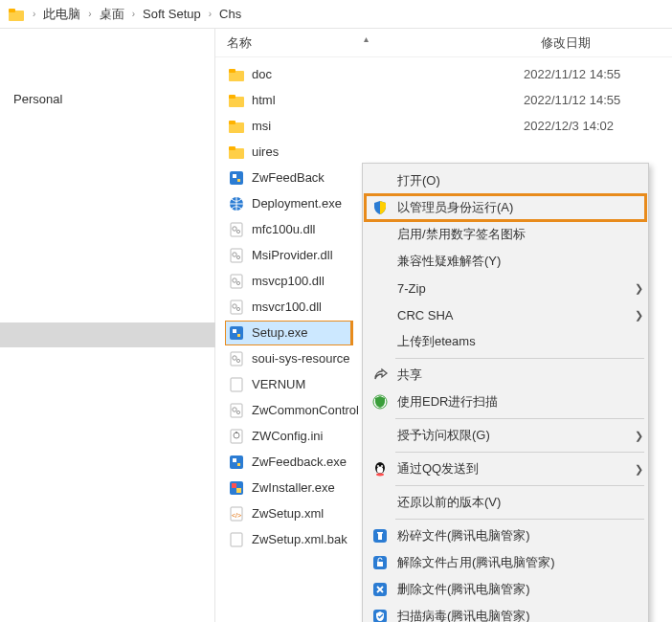  I want to click on menu-item-label: CRC SHA, so click(514, 316).